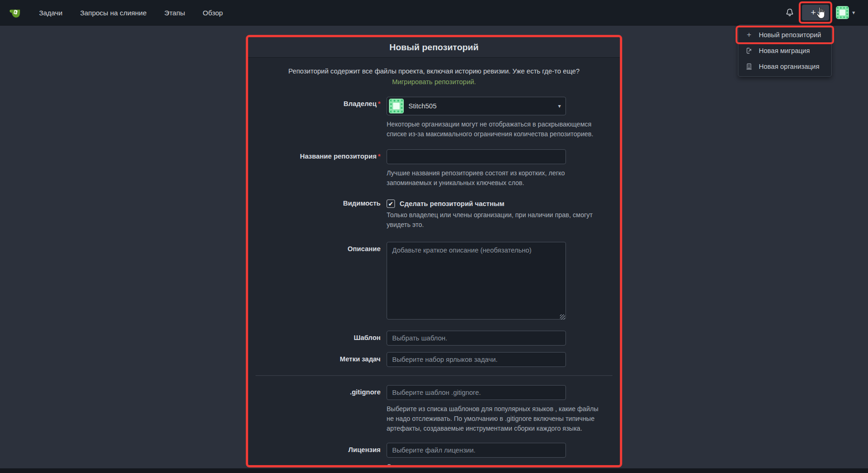  I want to click on owner-label: Владелец*, so click(322, 118).